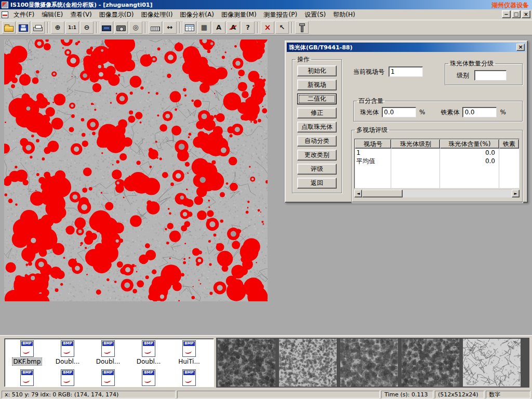  I want to click on percent-sign: %, so click(503, 112).